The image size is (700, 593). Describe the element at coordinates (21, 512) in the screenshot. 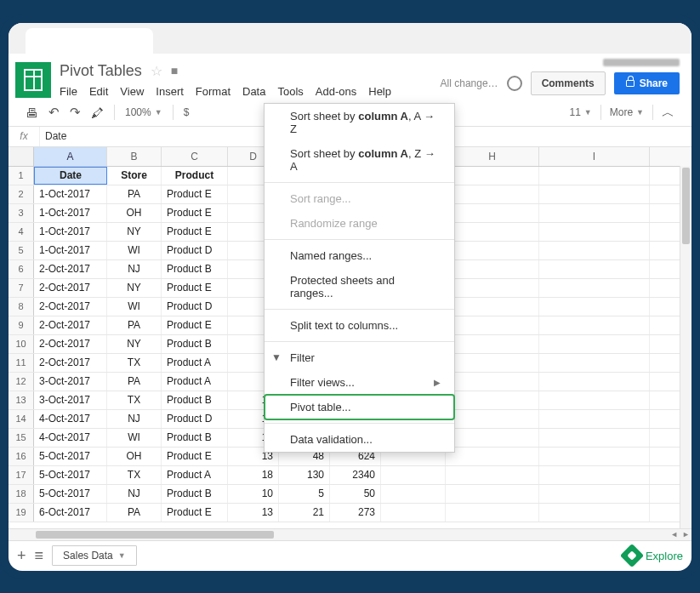

I see `row-header: 19` at that location.